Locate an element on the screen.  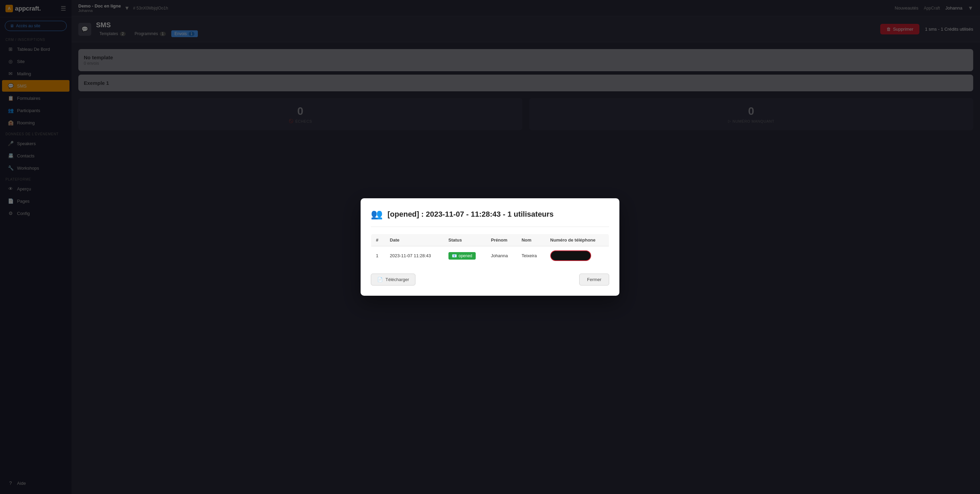
col-status: Status is located at coordinates (465, 240).